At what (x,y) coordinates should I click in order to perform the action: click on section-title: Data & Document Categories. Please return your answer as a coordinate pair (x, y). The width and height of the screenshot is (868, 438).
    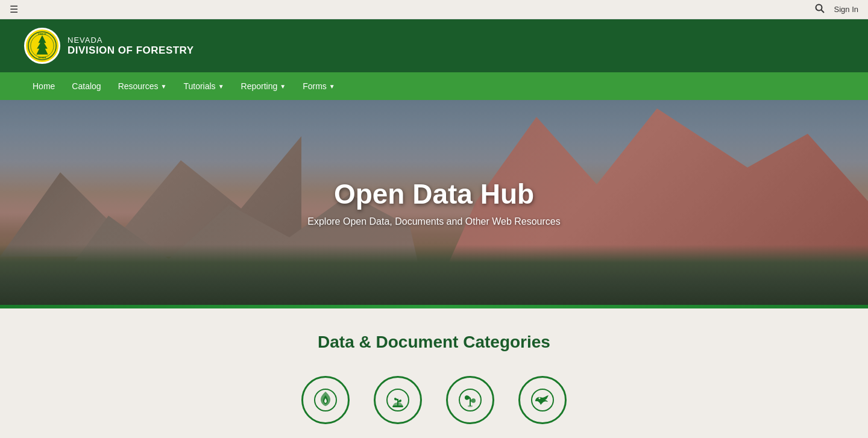
    Looking at the image, I should click on (434, 342).